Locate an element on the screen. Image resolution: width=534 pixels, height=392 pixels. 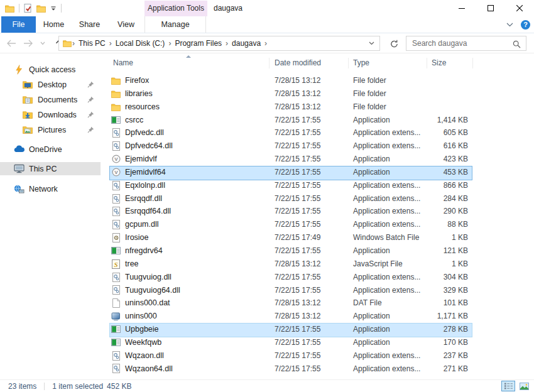
file-name: Wqzaon64.dll is located at coordinates (149, 369).